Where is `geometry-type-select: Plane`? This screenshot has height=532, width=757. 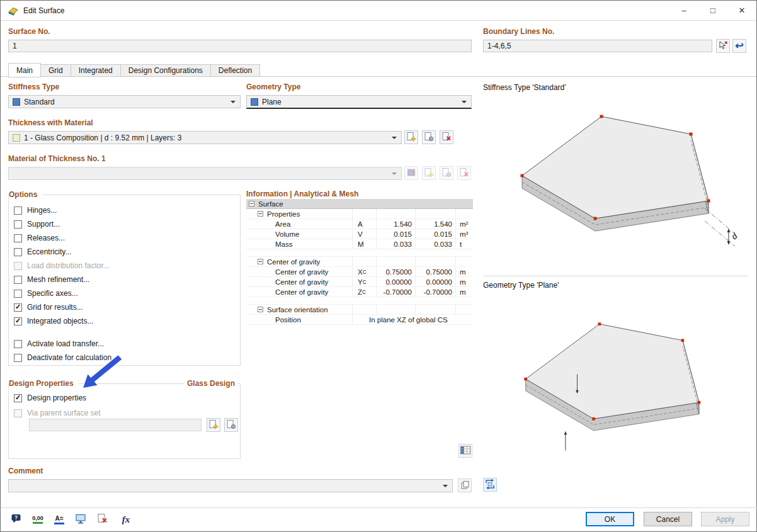 geometry-type-select: Plane is located at coordinates (359, 102).